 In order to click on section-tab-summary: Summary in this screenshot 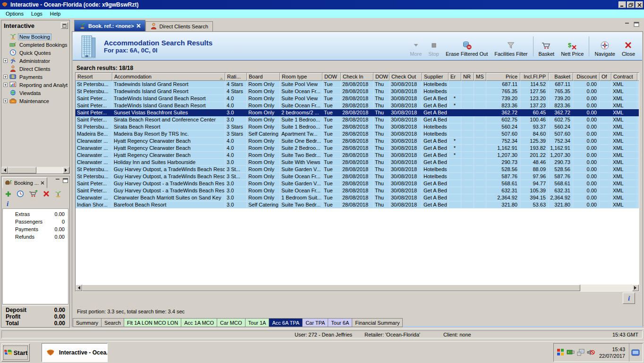, I will do `click(87, 322)`.